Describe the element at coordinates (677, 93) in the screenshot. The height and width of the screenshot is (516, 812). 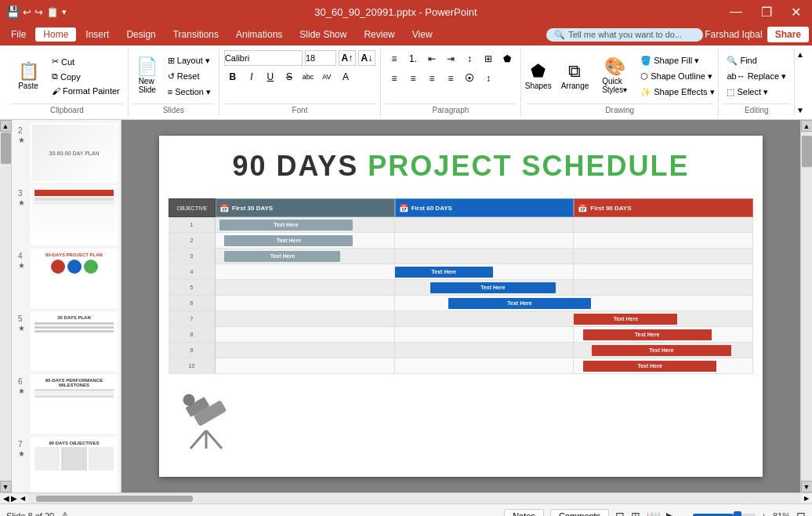
I see `shape-effects-button: ✨ Shape Effects ▾` at that location.